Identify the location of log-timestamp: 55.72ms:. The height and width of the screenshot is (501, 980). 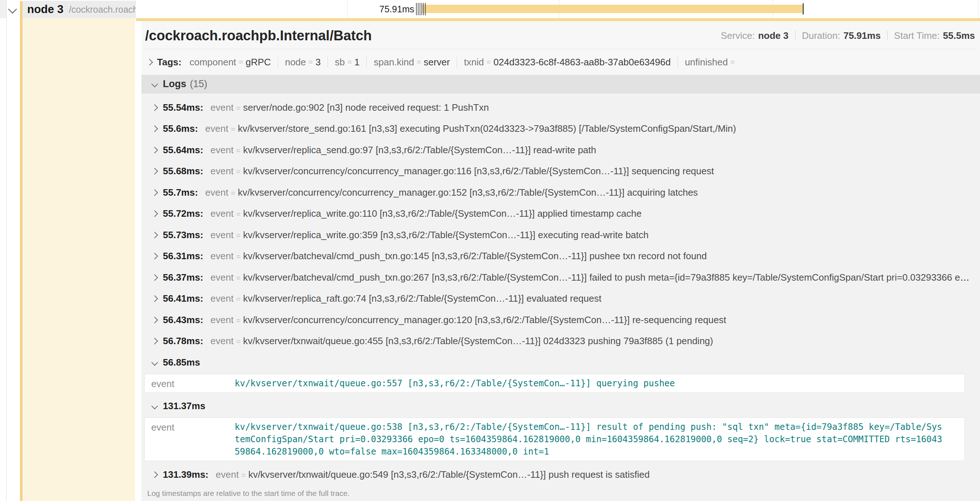
(183, 214).